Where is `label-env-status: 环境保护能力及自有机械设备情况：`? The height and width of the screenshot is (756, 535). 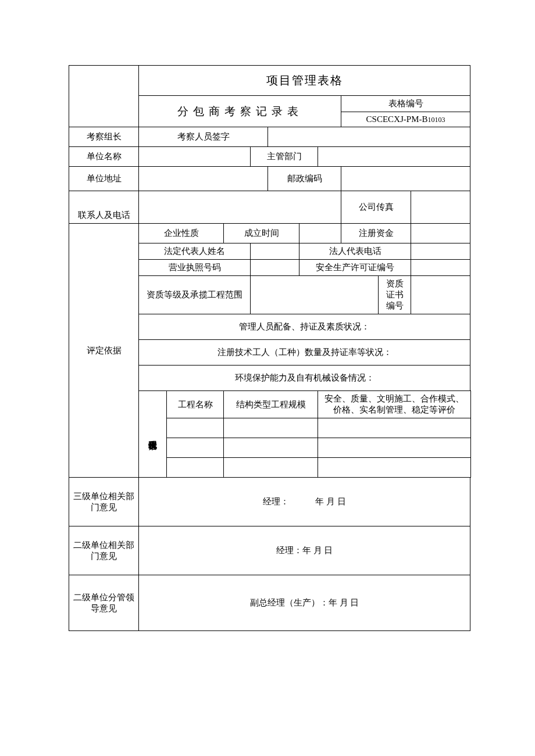
label-env-status: 环境保护能力及自有机械设备情况： is located at coordinates (305, 378).